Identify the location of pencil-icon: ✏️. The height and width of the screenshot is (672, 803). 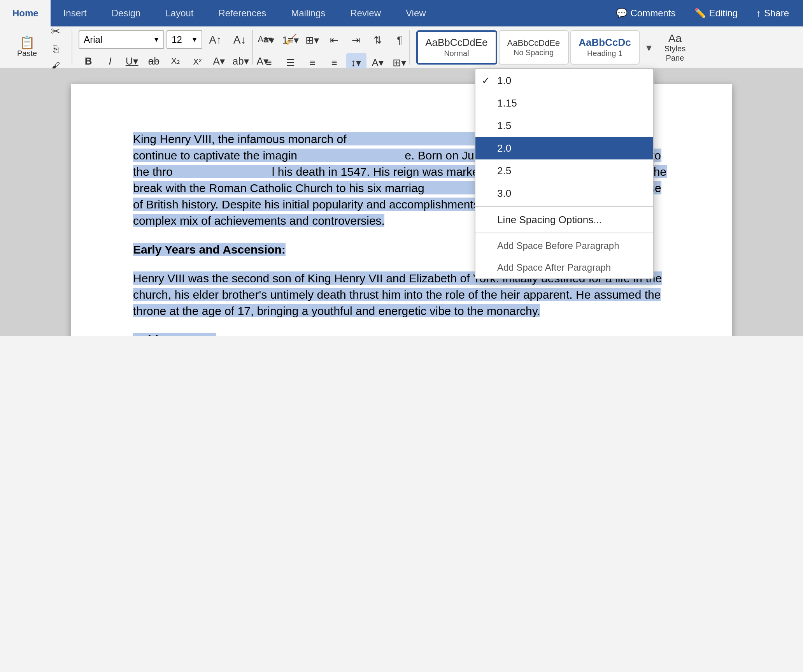
(700, 13).